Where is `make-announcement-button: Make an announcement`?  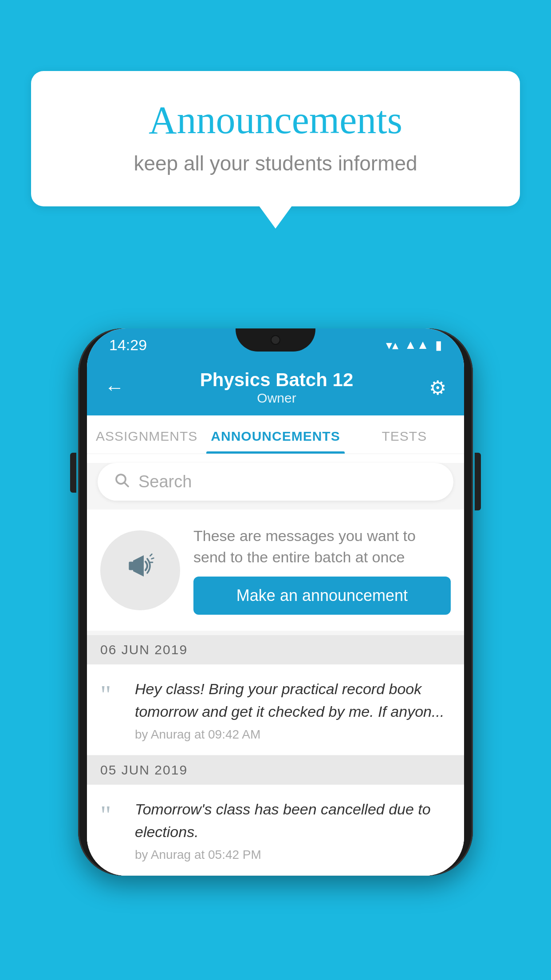
make-announcement-button: Make an announcement is located at coordinates (322, 596).